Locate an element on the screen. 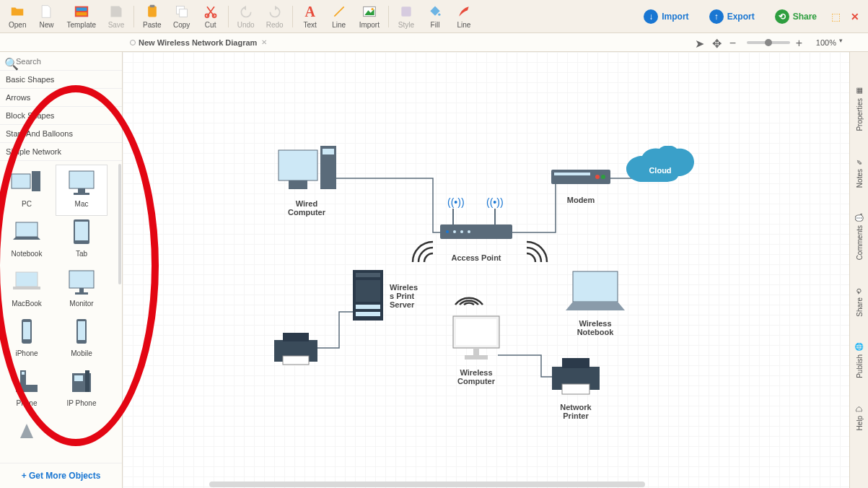 The image size is (868, 488). share-button: ⟲ Share is located at coordinates (796, 17).